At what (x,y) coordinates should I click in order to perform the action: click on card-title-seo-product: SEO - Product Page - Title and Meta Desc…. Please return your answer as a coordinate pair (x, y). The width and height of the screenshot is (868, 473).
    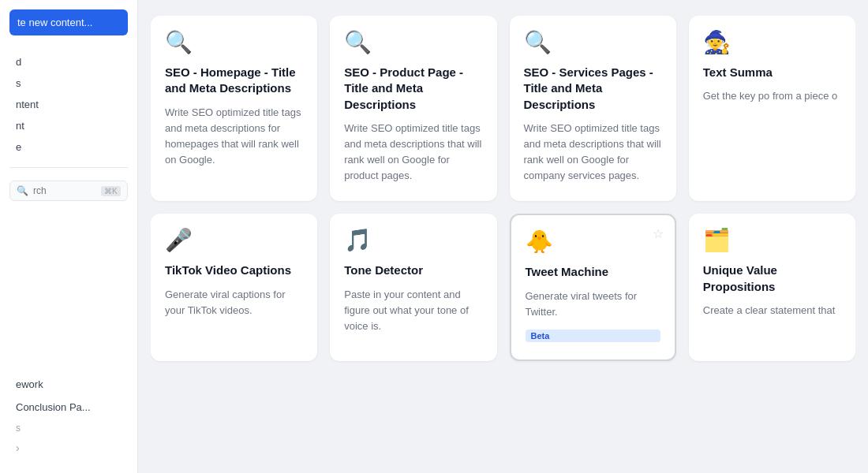
    Looking at the image, I should click on (413, 88).